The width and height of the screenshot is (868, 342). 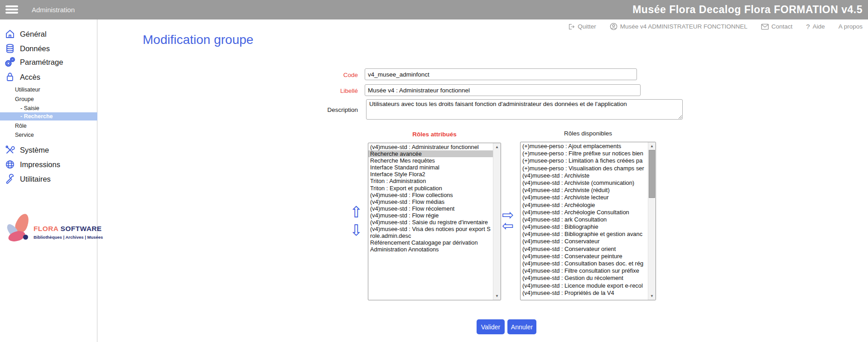 What do you see at coordinates (584, 183) in the screenshot?
I see `list-item: (v4)musee-std : Archiviste (communicatio…` at bounding box center [584, 183].